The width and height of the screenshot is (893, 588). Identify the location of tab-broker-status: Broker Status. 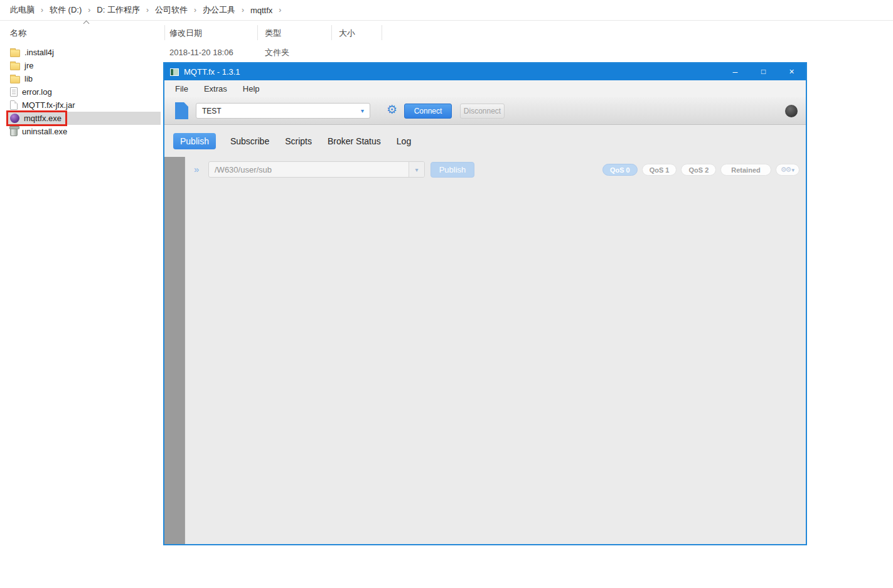
(354, 141).